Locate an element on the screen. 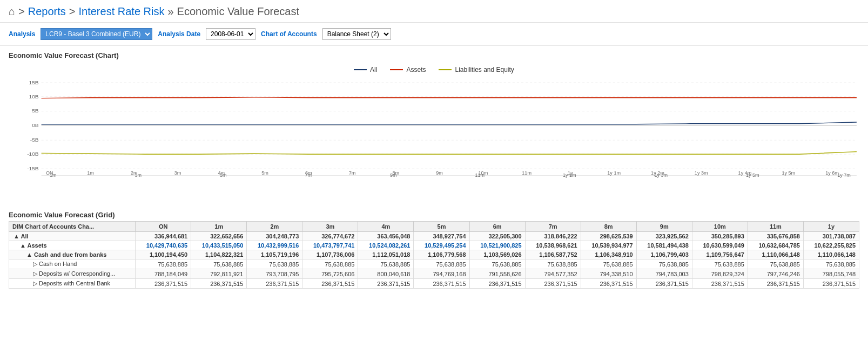 Image resolution: width=868 pixels, height=353 pixels. analysis-date-select: 2008-06-01 is located at coordinates (231, 34).